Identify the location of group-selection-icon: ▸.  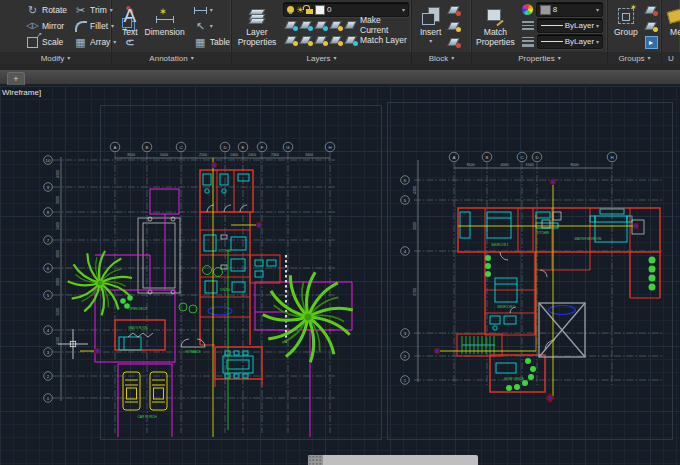
(652, 42).